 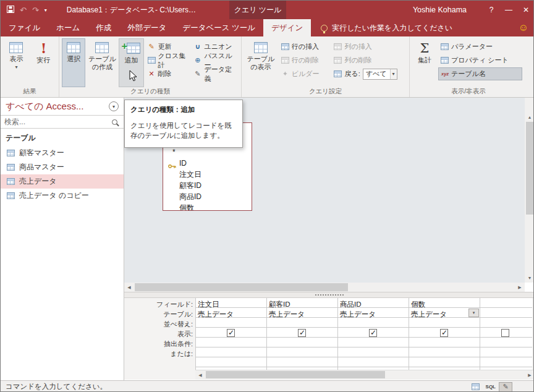 What do you see at coordinates (114, 106) in the screenshot?
I see `nav-pane-menu-icon: ▾` at bounding box center [114, 106].